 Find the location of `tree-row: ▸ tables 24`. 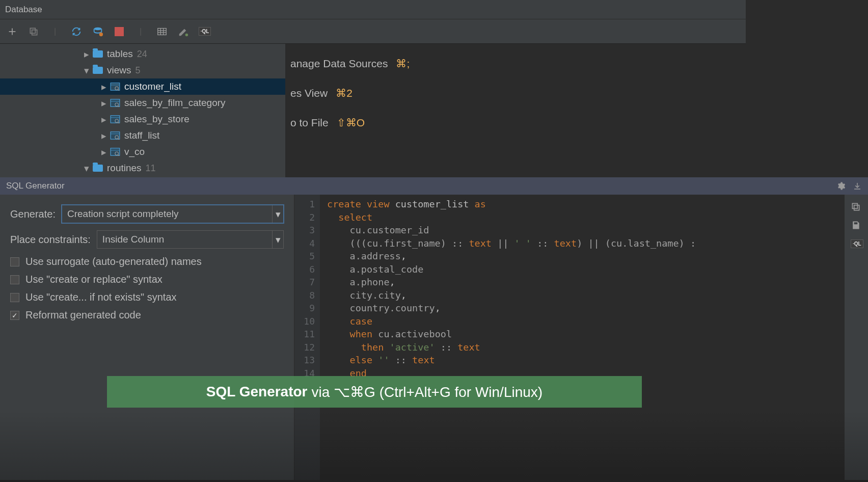

tree-row: ▸ tables 24 is located at coordinates (143, 54).